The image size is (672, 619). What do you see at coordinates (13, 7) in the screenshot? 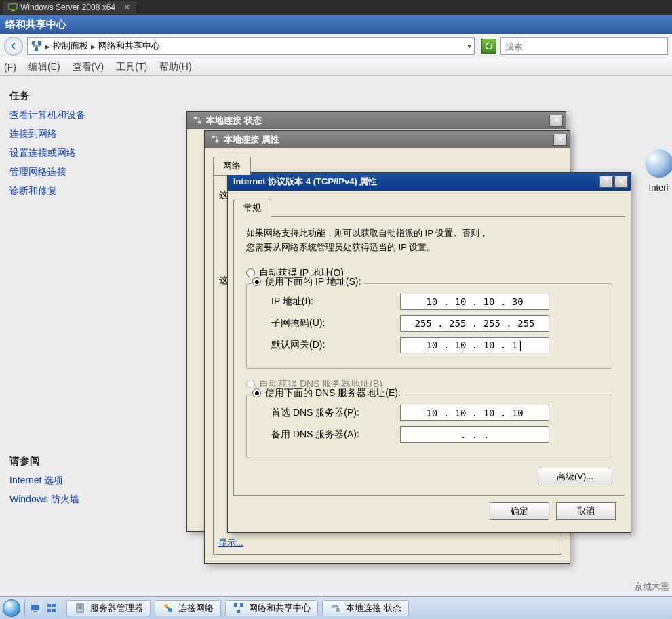
I see `monitor-icon` at bounding box center [13, 7].